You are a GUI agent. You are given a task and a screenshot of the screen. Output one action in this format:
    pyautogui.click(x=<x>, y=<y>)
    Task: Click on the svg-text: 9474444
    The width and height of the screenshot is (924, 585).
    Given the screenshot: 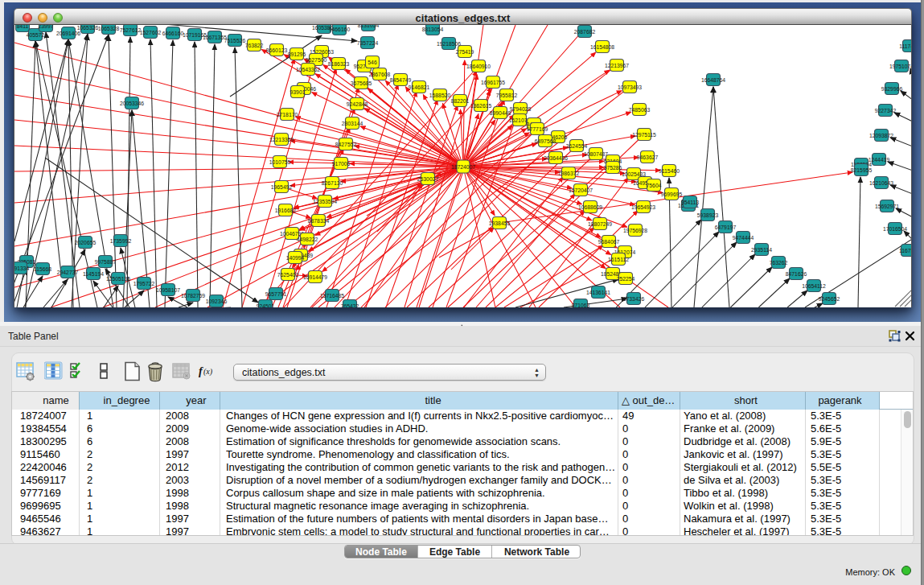 What is the action you would take?
    pyautogui.click(x=743, y=238)
    